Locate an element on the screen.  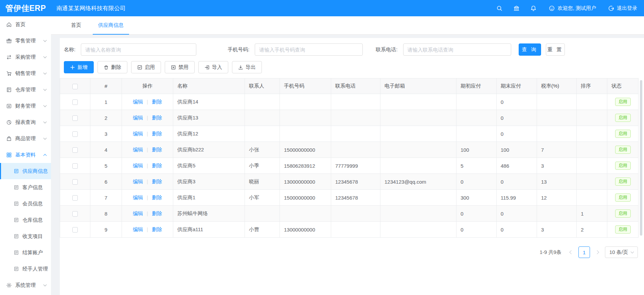
cell-opening-payable: 0 is located at coordinates (477, 229).